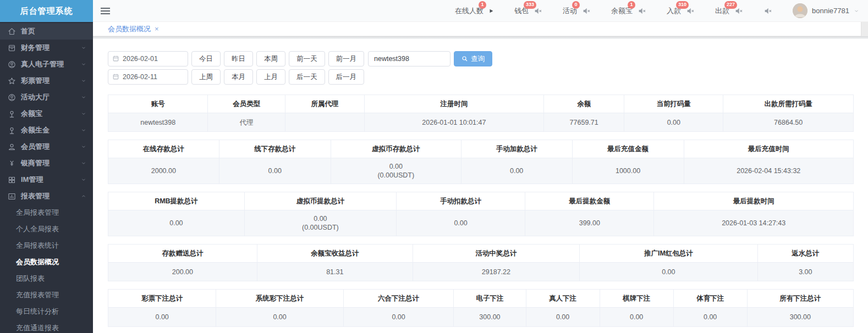 The image size is (868, 333). What do you see at coordinates (46, 97) in the screenshot?
I see `sidebar-item-activity-hall: 活动大厅` at bounding box center [46, 97].